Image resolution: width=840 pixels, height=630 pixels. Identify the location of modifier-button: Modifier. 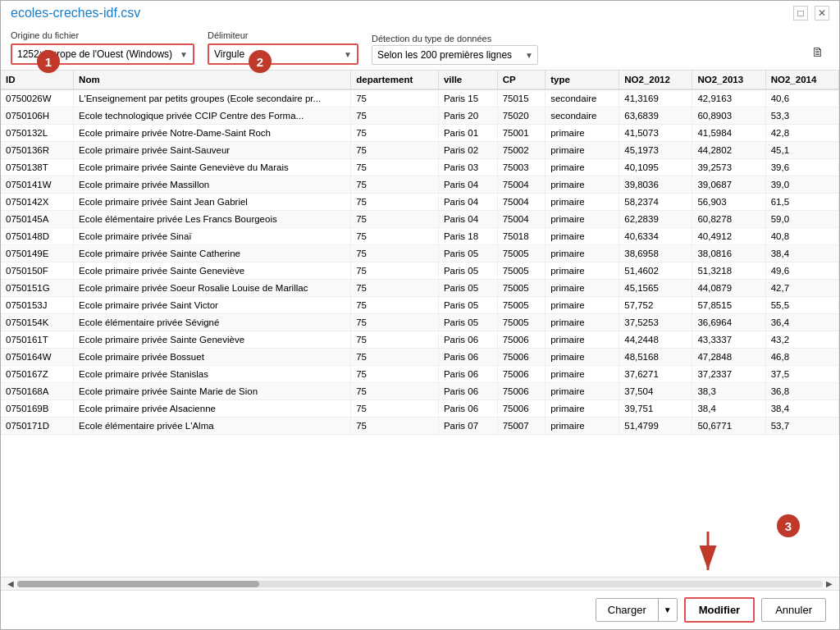
(720, 610).